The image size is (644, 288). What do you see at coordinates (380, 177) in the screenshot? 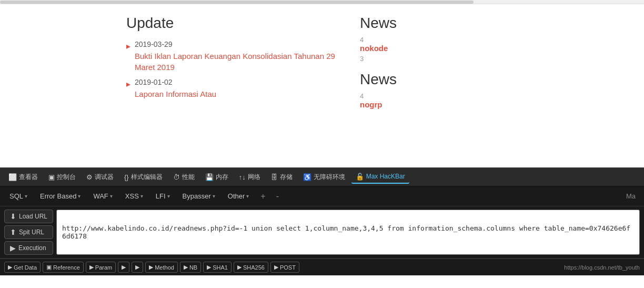
I see `devtools-tab-hackbar: 🔓 Max HacKBar` at bounding box center [380, 177].